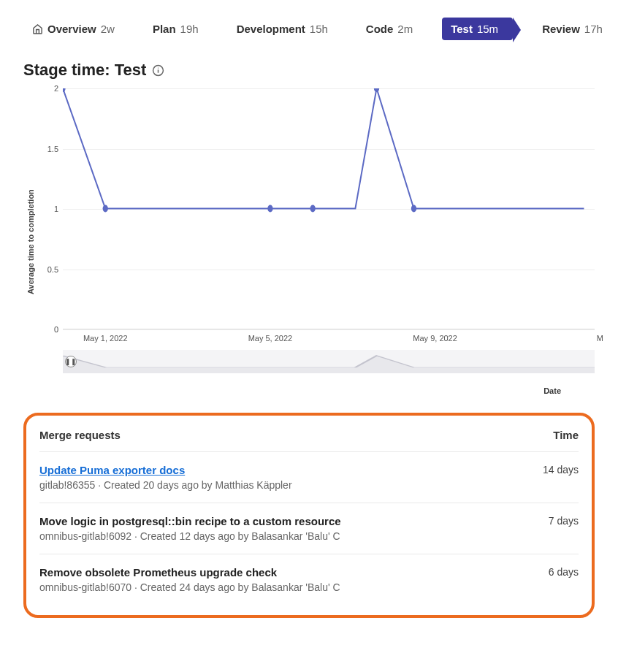  Describe the element at coordinates (329, 362) in the screenshot. I see `chart-scrubber: ❚❚` at that location.